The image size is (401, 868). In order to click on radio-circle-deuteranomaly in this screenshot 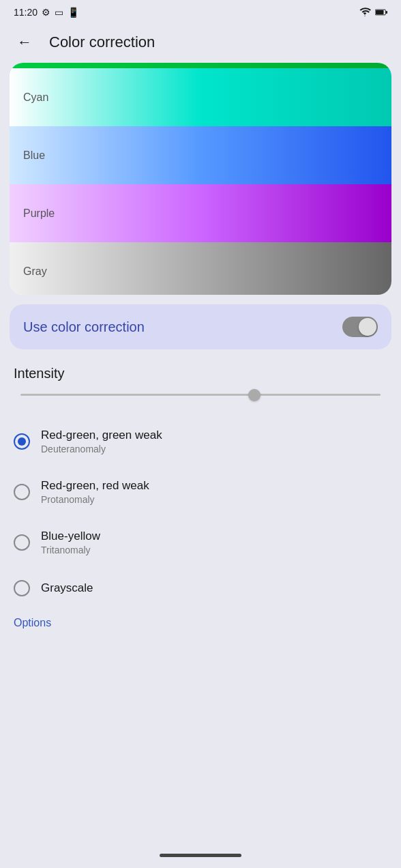, I will do `click(22, 442)`.